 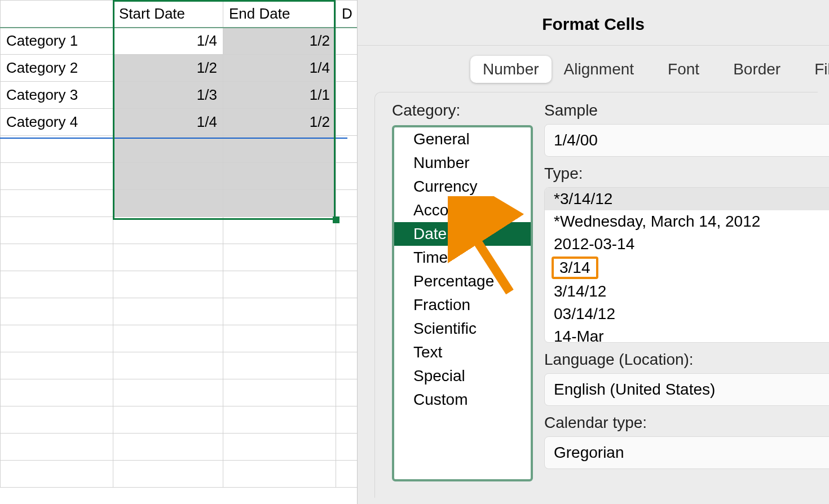 What do you see at coordinates (462, 139) in the screenshot?
I see `cat-general: General` at bounding box center [462, 139].